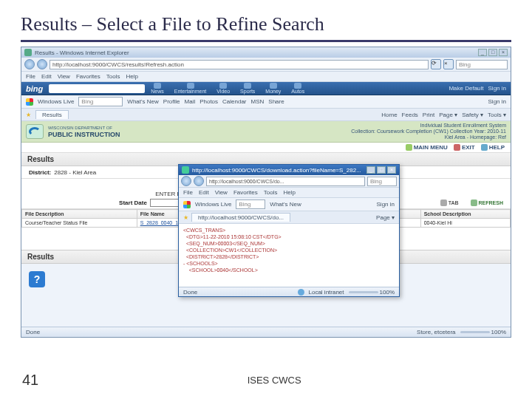  Describe the element at coordinates (42, 64) in the screenshot. I see `forward-button` at that location.